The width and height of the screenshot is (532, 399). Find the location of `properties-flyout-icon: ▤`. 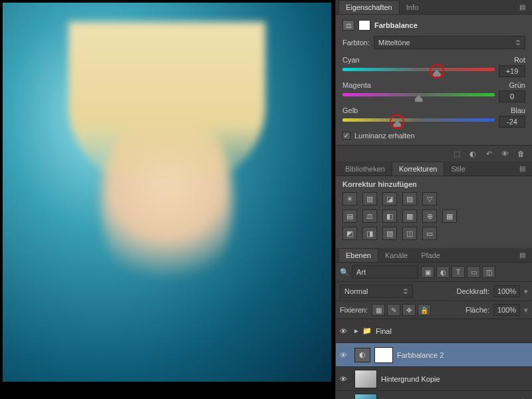

properties-flyout-icon: ▤ is located at coordinates (523, 7).